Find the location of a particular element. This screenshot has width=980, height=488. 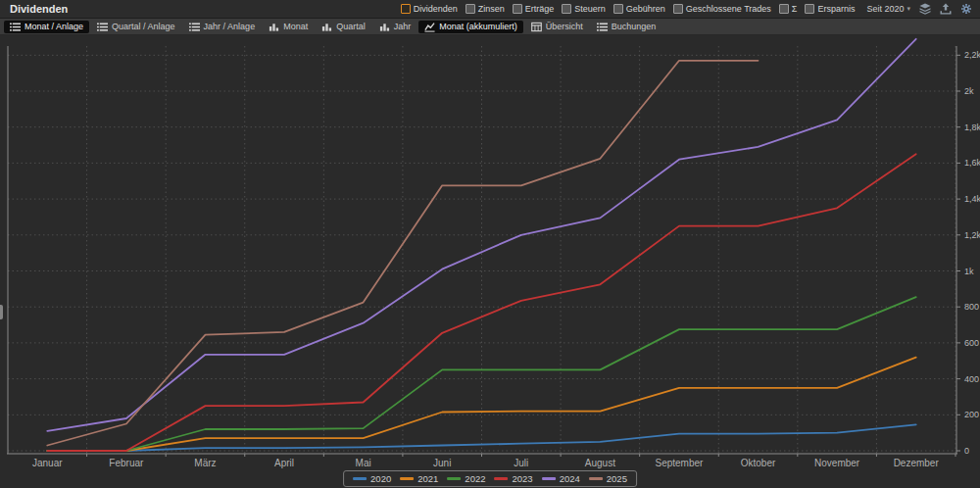

toolbar-button-label: Übersicht is located at coordinates (564, 26).